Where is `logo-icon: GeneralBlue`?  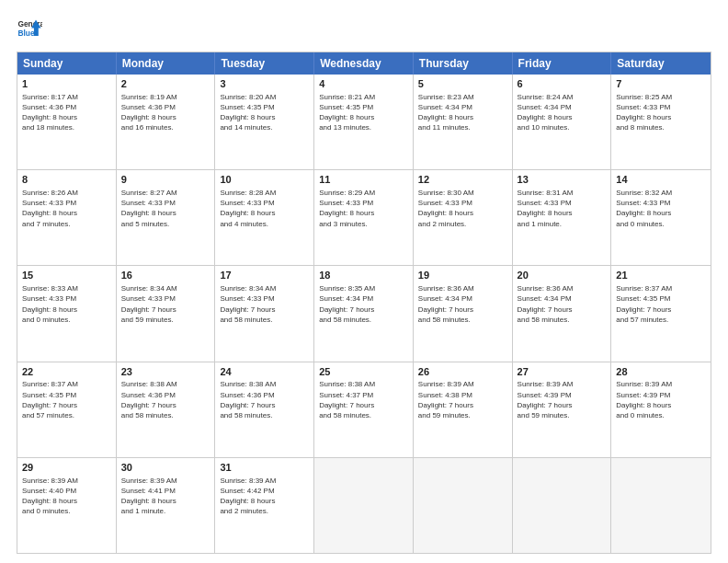
logo-icon: GeneralBlue is located at coordinates (29, 29).